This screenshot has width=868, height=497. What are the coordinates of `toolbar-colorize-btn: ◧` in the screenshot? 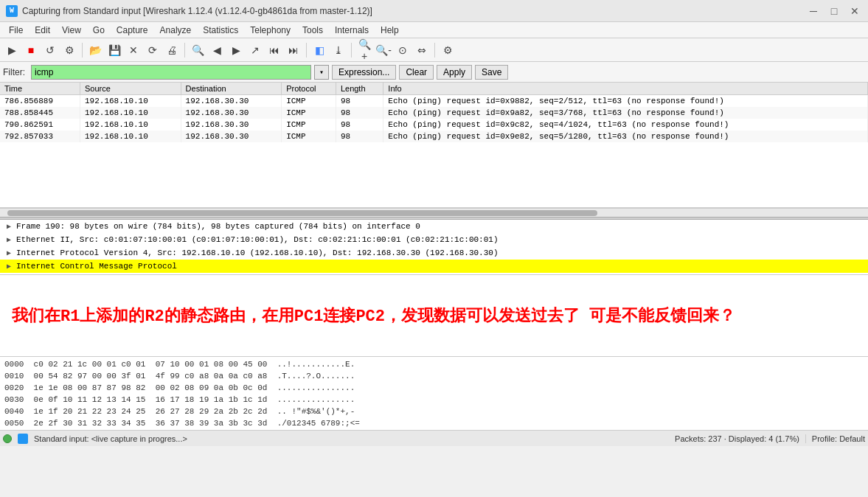 It's located at (319, 50).